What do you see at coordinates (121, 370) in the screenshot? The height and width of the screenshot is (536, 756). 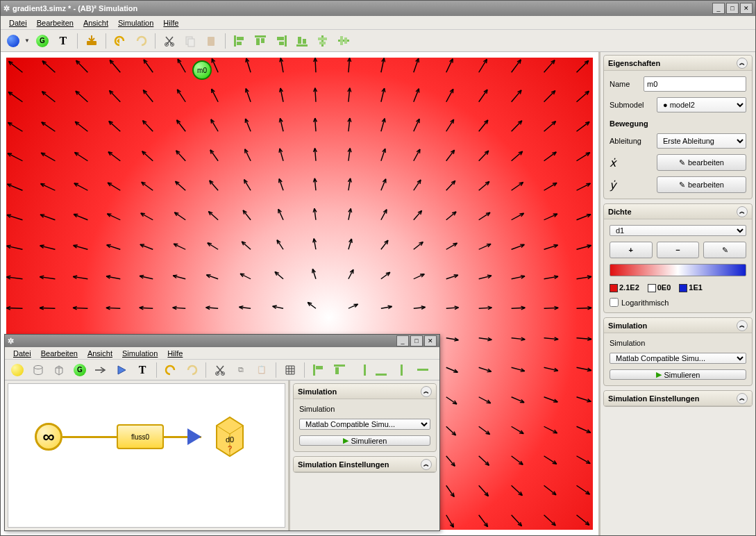 I see `tool-play-arrow` at bounding box center [121, 370].